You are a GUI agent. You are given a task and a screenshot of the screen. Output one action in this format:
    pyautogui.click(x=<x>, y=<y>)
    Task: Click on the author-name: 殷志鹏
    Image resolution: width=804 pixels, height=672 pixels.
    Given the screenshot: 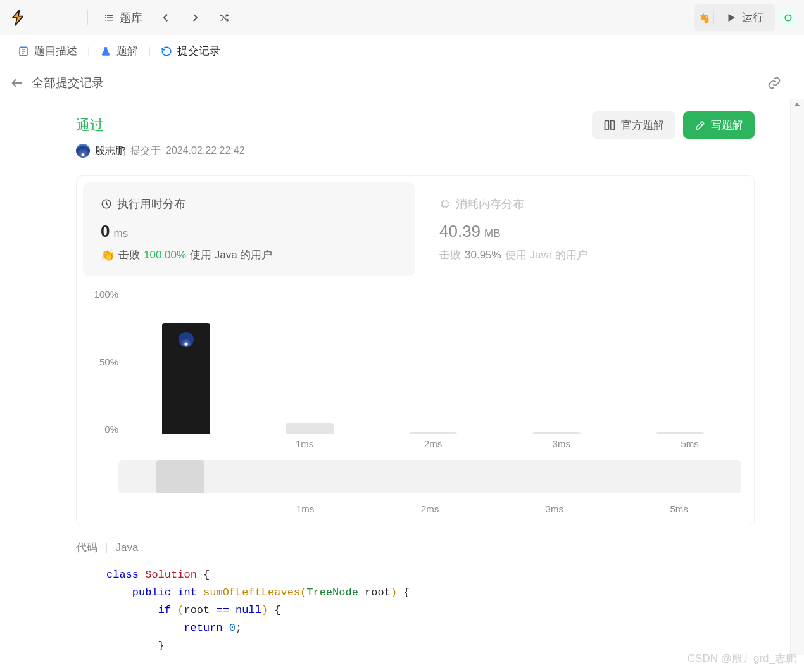 What is the action you would take?
    pyautogui.click(x=110, y=151)
    